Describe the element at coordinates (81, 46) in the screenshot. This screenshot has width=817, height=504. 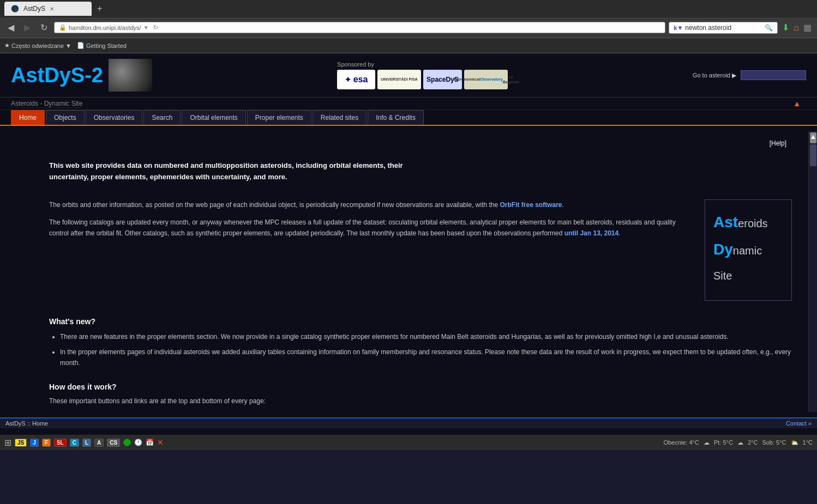
I see `page-icon: 📄` at that location.